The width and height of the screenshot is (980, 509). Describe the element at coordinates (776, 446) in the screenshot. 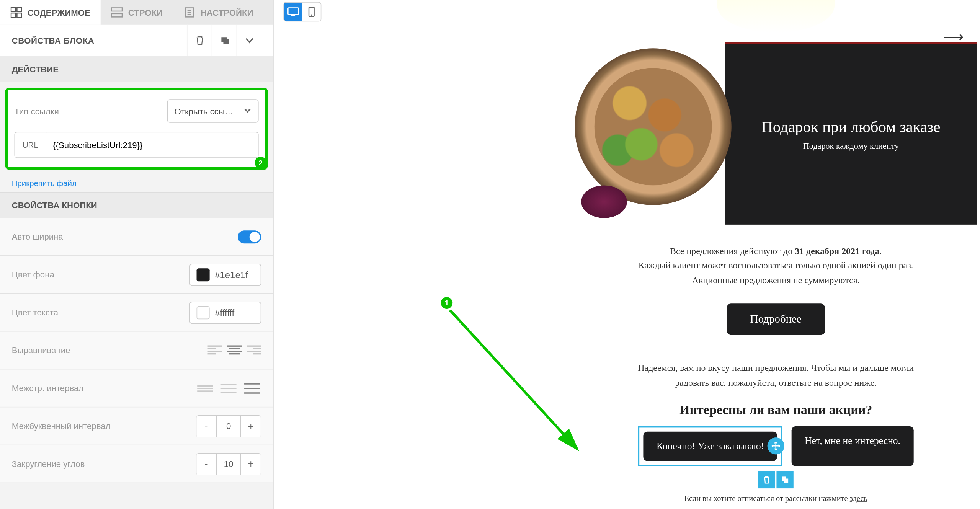

I see `move-handle` at that location.